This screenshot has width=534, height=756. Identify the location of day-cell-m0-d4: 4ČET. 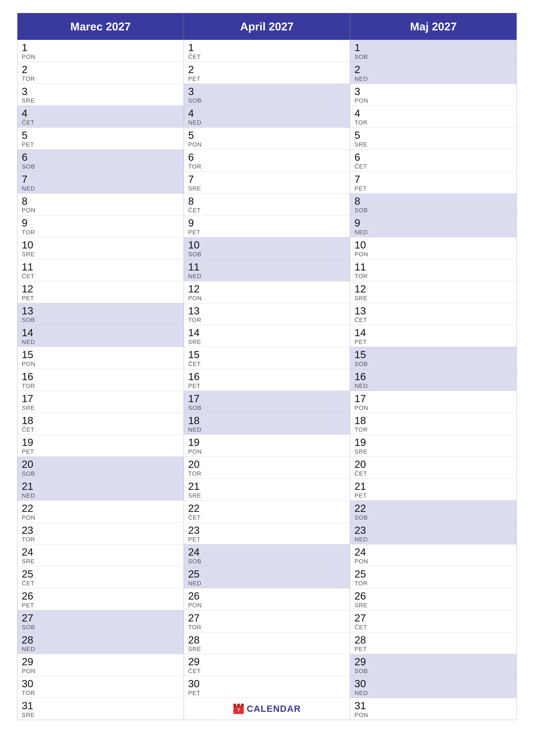
(101, 117).